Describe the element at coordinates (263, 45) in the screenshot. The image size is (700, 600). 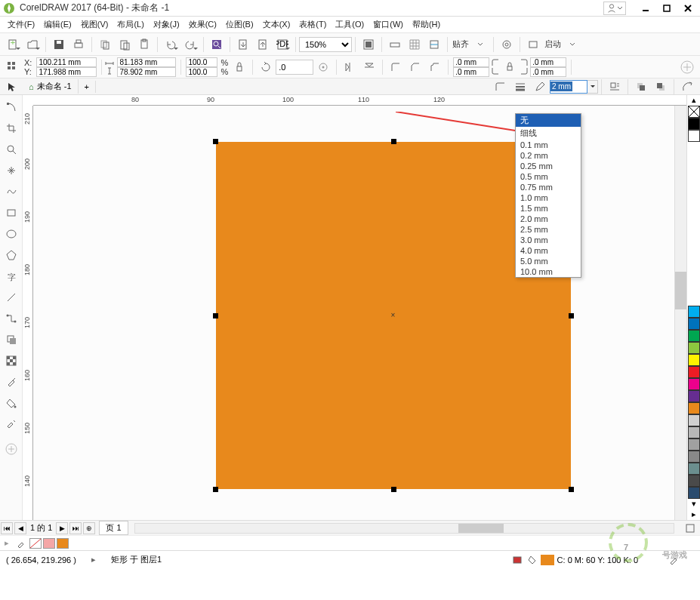
I see `export-button` at that location.